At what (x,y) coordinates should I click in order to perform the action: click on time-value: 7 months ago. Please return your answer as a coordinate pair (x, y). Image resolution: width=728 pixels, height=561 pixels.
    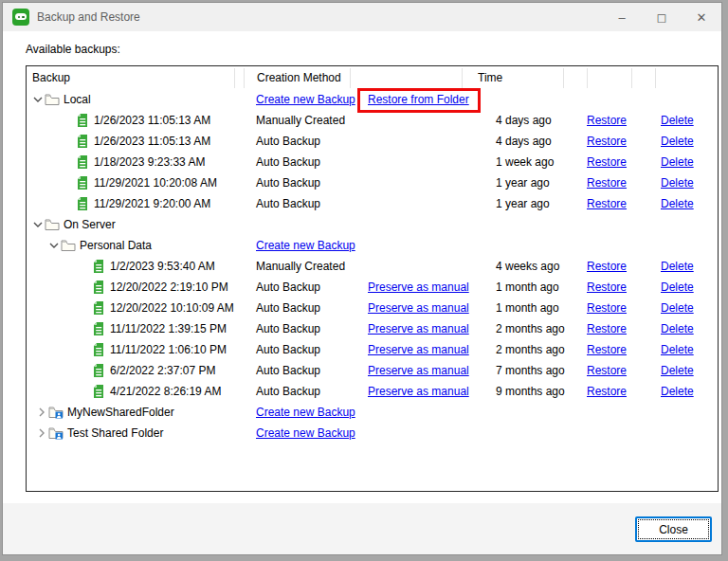
    Looking at the image, I should click on (531, 371).